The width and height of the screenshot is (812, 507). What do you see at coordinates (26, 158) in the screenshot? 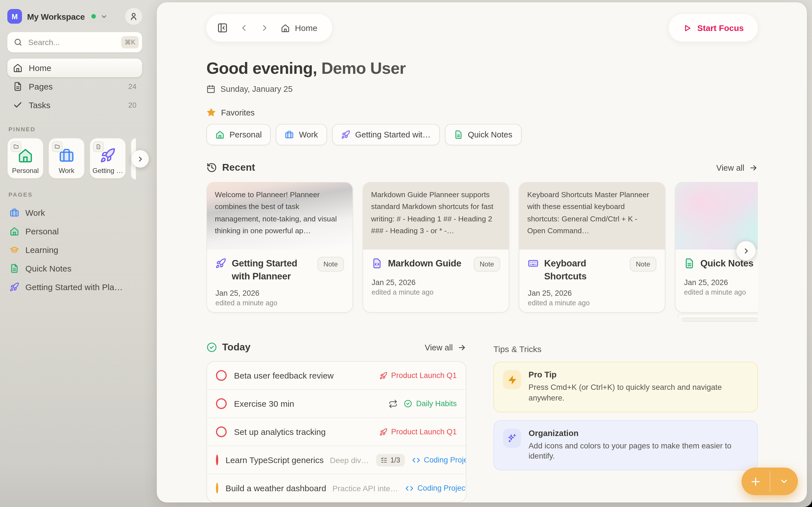
I see `pinned-card-personal: Personal` at bounding box center [26, 158].